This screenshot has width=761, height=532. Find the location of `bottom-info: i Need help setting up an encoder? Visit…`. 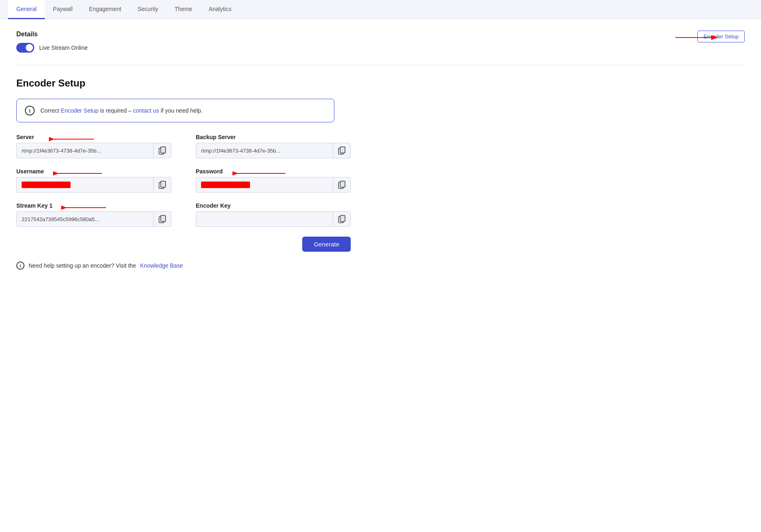

bottom-info: i Need help setting up an encoder? Visit… is located at coordinates (380, 266).